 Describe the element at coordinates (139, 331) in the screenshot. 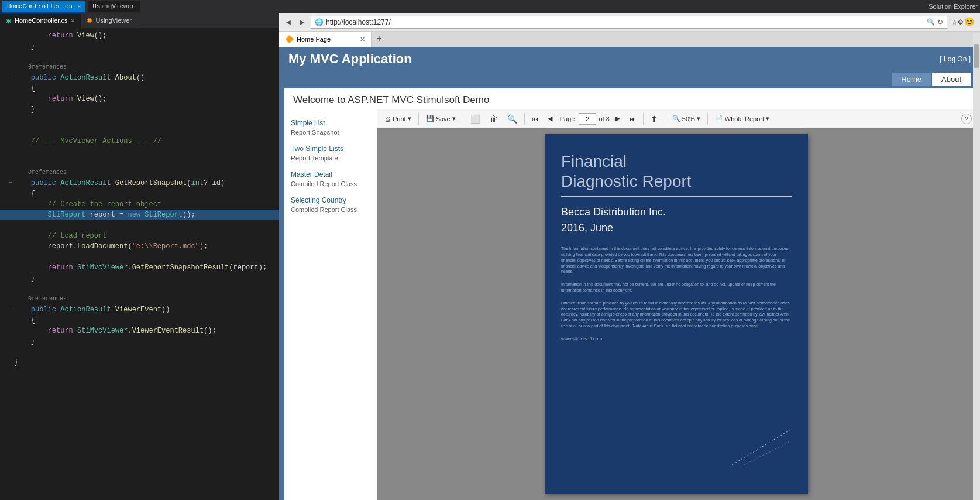

I see `code-line: return StiMvcViewer.ViewerEventResult();` at that location.